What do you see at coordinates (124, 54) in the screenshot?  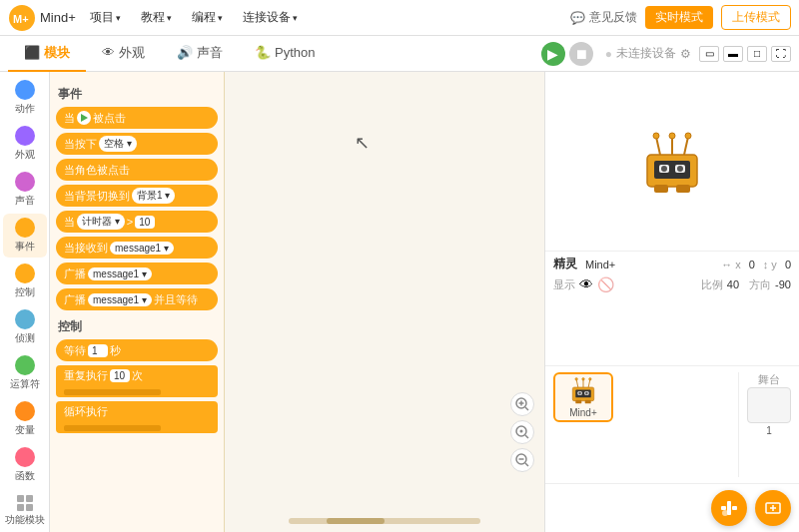 I see `tab-costumes: 👁 外观` at bounding box center [124, 54].